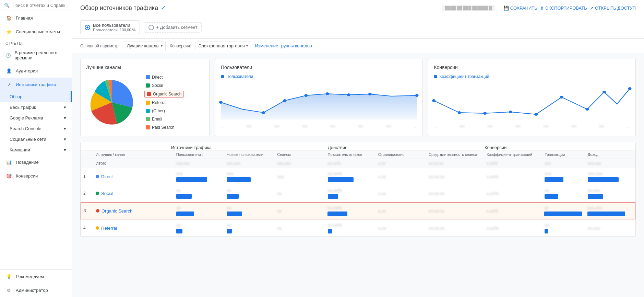 Image resolution: width=644 pixels, height=297 pixels. What do you see at coordinates (499, 8) in the screenshot?
I see `header-divider` at bounding box center [499, 8].